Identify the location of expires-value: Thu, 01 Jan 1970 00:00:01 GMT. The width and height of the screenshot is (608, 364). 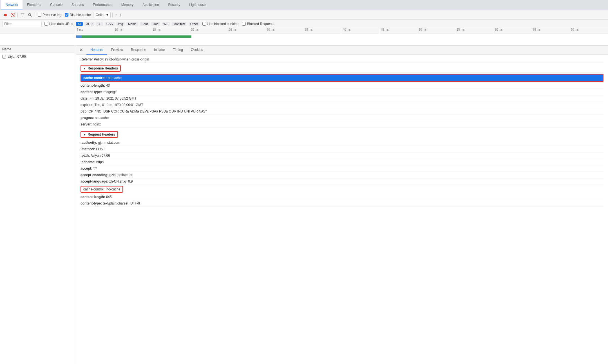
(119, 105).